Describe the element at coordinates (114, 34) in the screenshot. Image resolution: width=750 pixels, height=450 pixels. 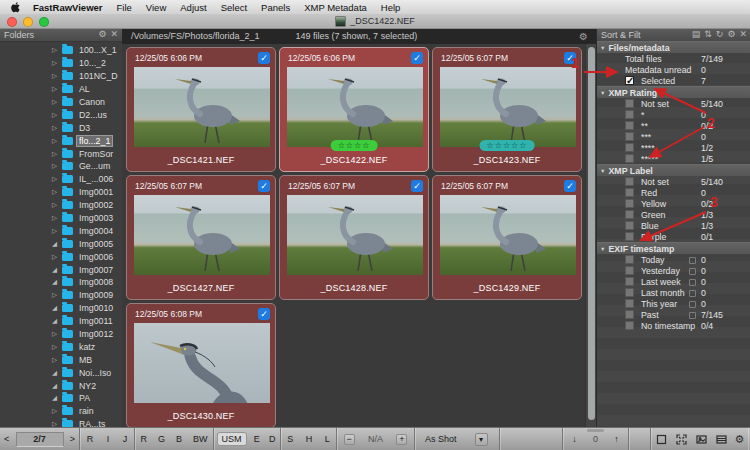
I see `folders-close-icon: ✕` at that location.